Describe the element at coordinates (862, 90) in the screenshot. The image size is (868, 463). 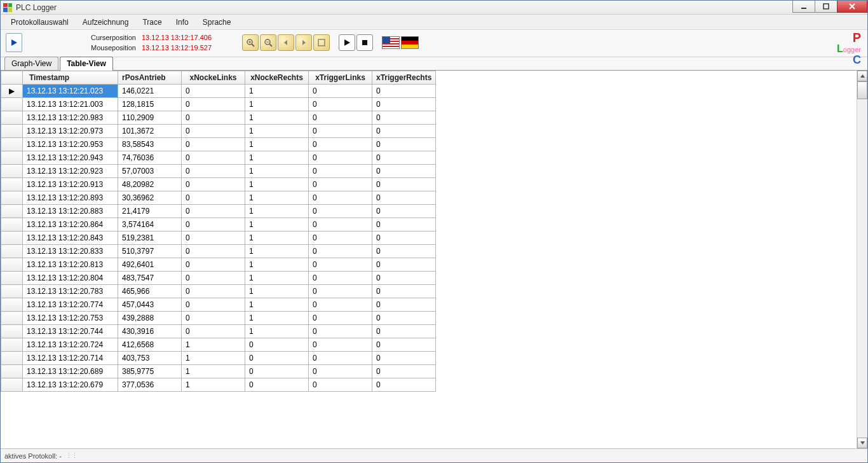
I see `scroll-thumb` at that location.